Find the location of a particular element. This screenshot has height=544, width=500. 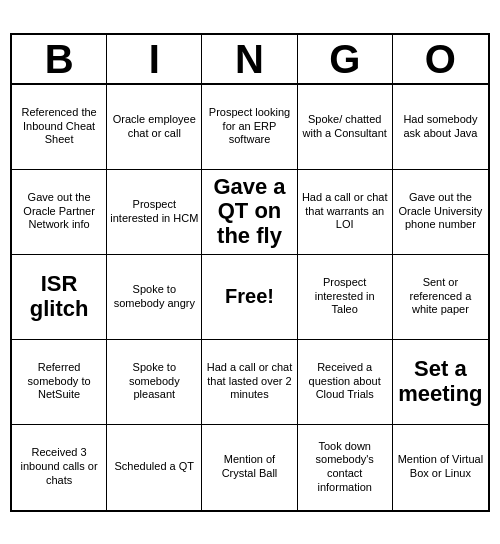

bingo-cell-23: Took down somebody's contact information is located at coordinates (346, 468).